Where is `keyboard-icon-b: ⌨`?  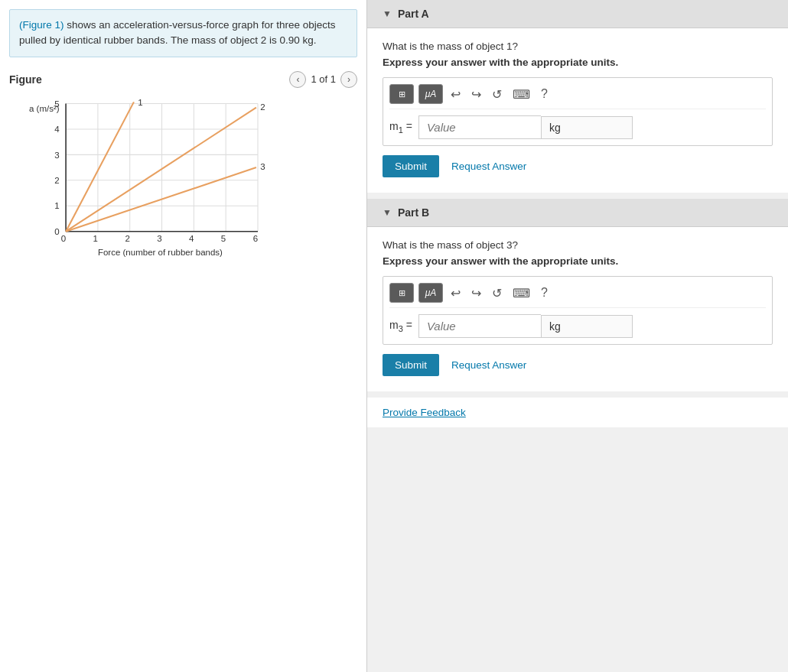 keyboard-icon-b: ⌨ is located at coordinates (522, 294).